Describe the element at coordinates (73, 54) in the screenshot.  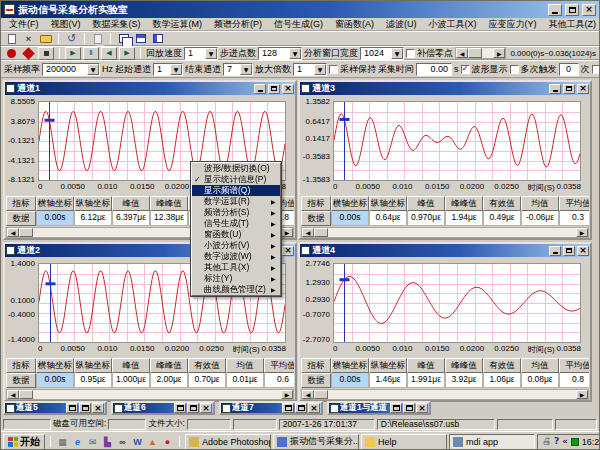
I see `play-button: ▶` at that location.